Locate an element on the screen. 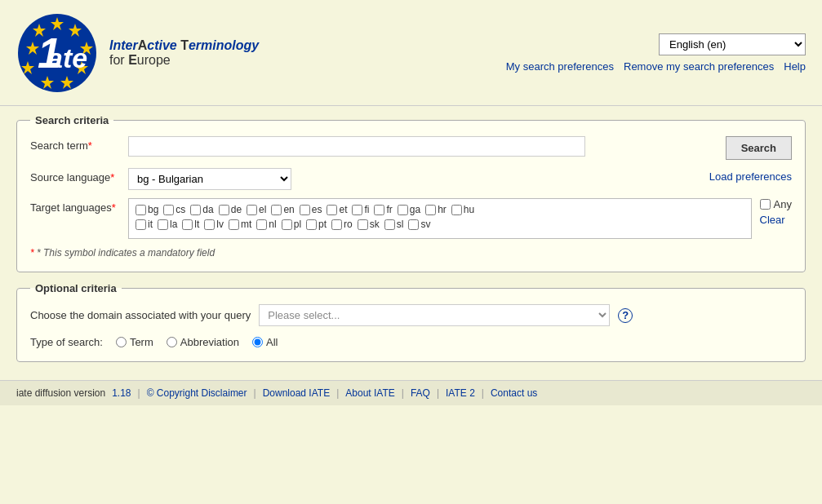 The height and width of the screenshot is (504, 822). lang-cs: cs is located at coordinates (175, 210).